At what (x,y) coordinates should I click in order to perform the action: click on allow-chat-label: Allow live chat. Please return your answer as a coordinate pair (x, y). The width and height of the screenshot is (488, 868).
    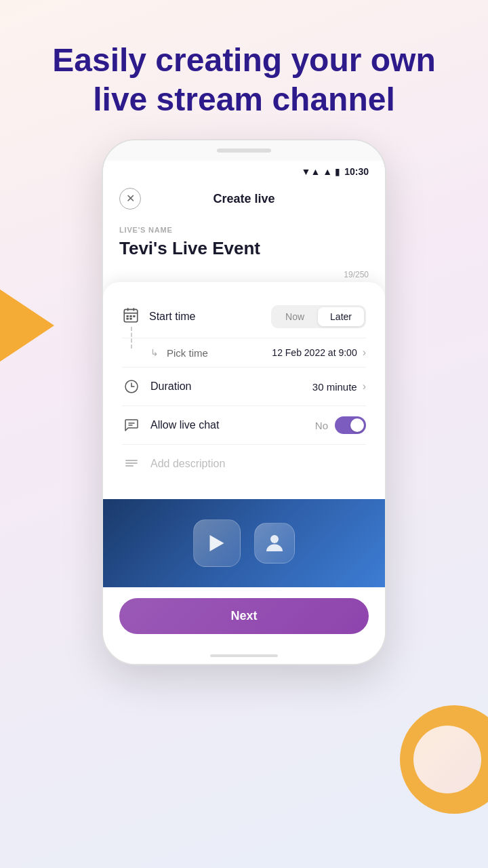
    Looking at the image, I should click on (233, 425).